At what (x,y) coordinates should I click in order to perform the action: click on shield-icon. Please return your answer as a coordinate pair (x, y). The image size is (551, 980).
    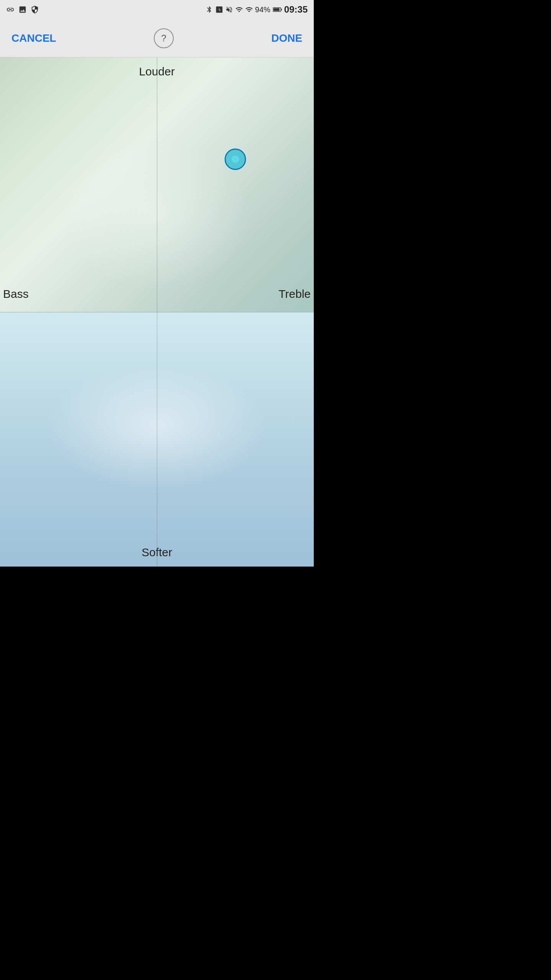
    Looking at the image, I should click on (35, 10).